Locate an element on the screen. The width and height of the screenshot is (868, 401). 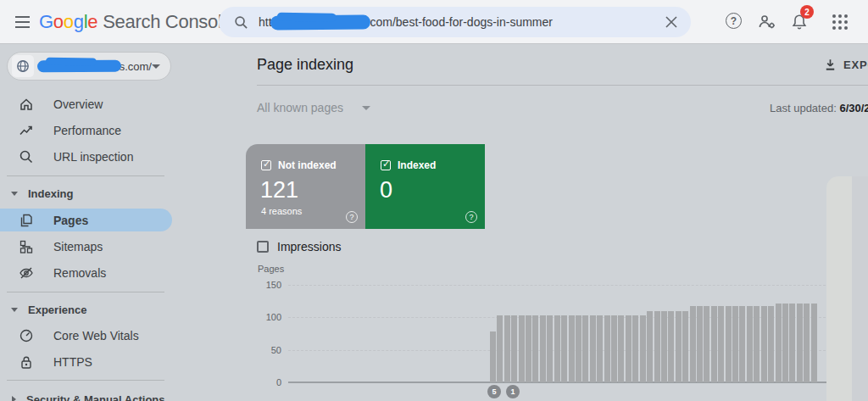
sidebar-item-label: Performance is located at coordinates (87, 131).